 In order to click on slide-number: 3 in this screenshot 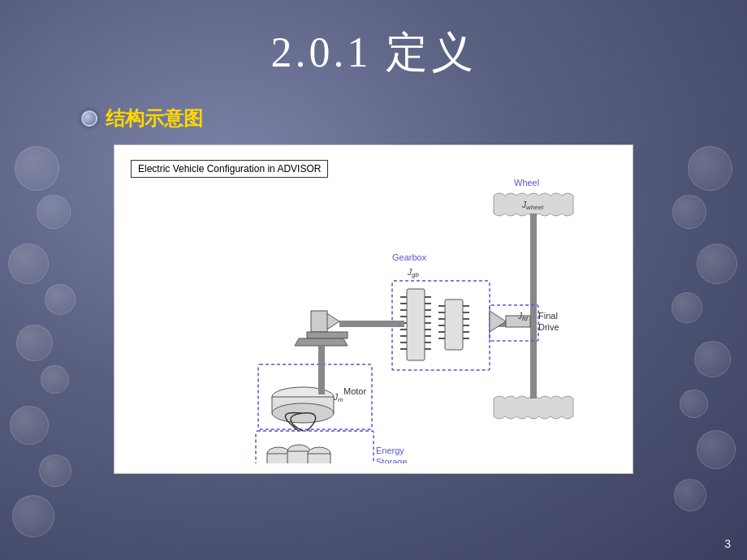, I will do `click(728, 544)`.